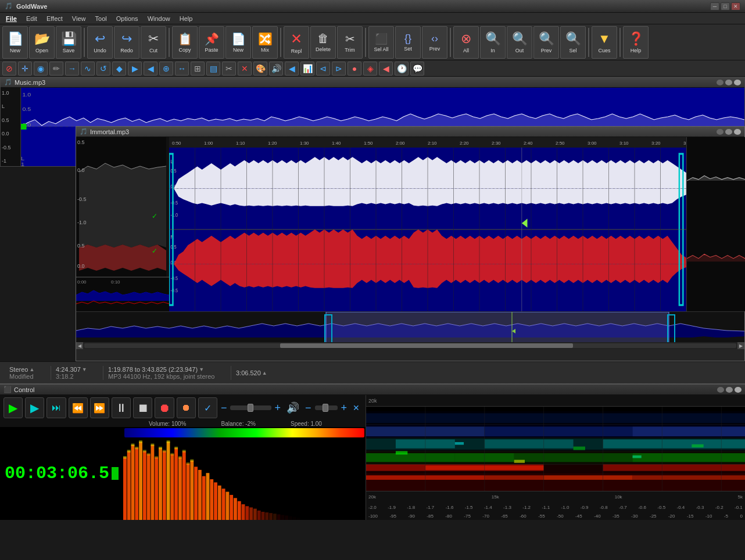 The image size is (745, 560). I want to click on prev-button: ‹› Prev, so click(435, 42).